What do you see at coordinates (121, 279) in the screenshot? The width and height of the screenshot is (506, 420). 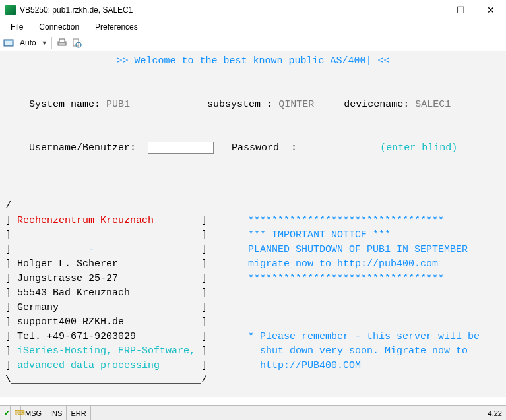 I see `left-col-cell: ] Jungstrasse 25-27 ]` at bounding box center [121, 279].